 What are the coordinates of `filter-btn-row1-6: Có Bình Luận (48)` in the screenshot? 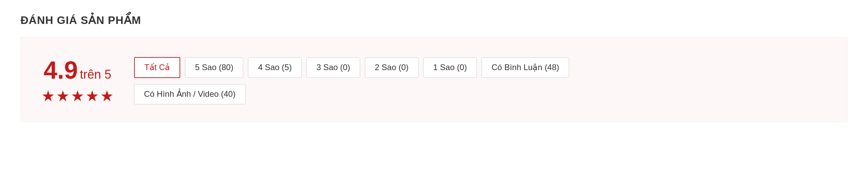 It's located at (525, 68).